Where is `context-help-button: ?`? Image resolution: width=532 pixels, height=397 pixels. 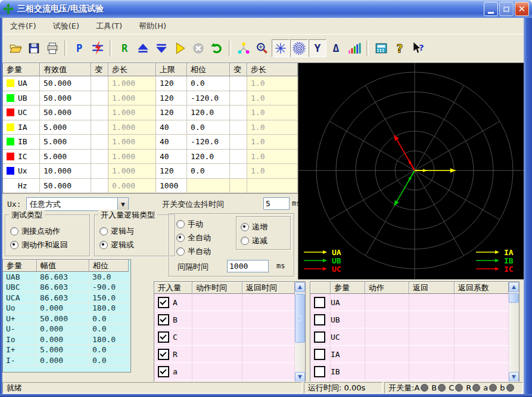 context-help-button: ? is located at coordinates (418, 48).